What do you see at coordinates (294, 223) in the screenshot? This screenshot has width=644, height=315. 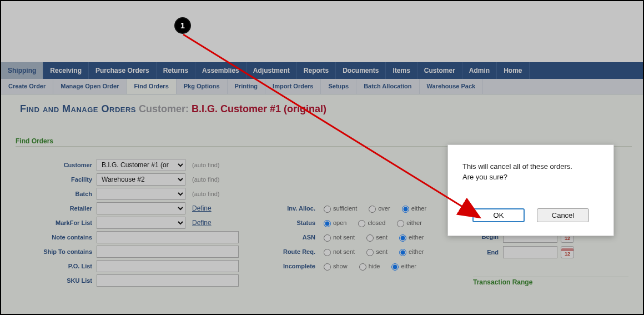 I see `status-label: Status` at bounding box center [294, 223].